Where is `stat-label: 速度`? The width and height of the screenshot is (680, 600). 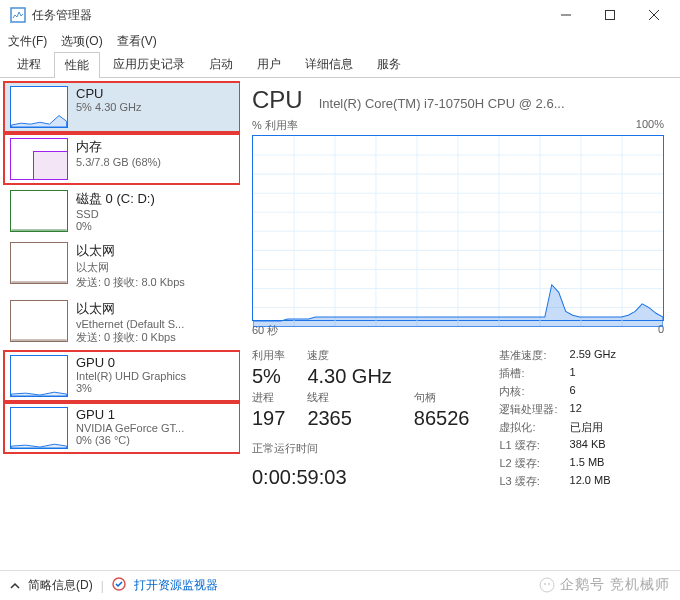
stat-label: 速度 is located at coordinates (349, 356).